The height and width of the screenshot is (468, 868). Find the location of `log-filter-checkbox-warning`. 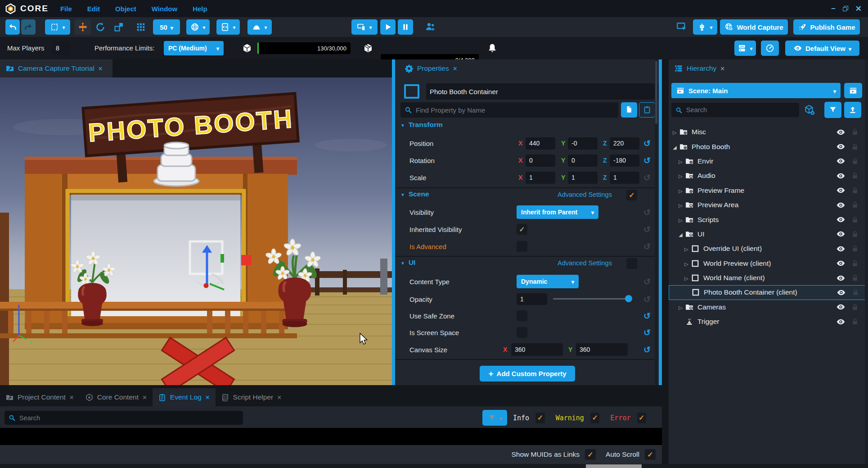

log-filter-checkbox-warning is located at coordinates (595, 418).